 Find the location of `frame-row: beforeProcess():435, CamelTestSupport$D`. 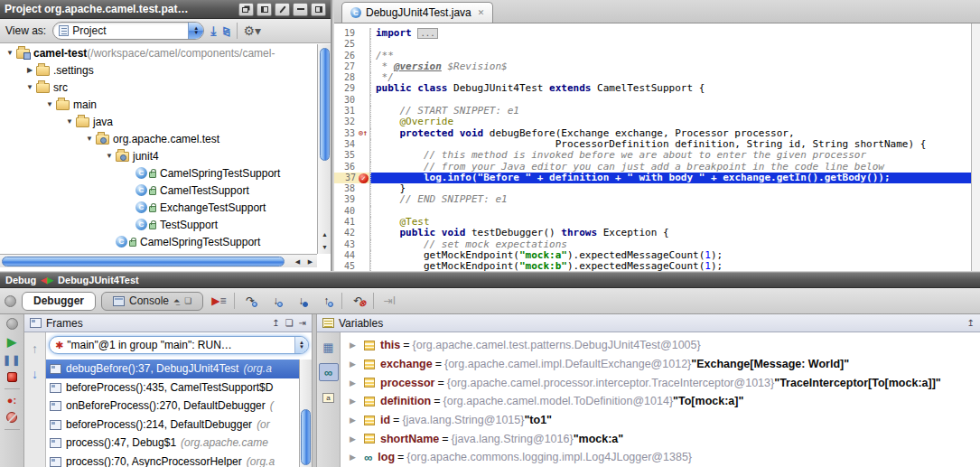

frame-row: beforeProcess():435, CamelTestSupport$D is located at coordinates (173, 388).